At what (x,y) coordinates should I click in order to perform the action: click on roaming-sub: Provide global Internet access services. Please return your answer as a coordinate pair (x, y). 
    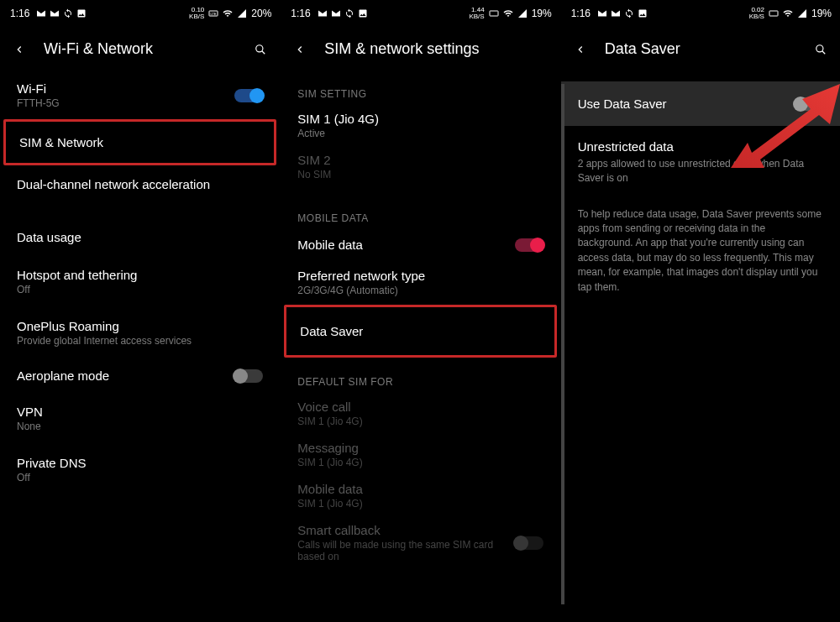
    Looking at the image, I should click on (139, 341).